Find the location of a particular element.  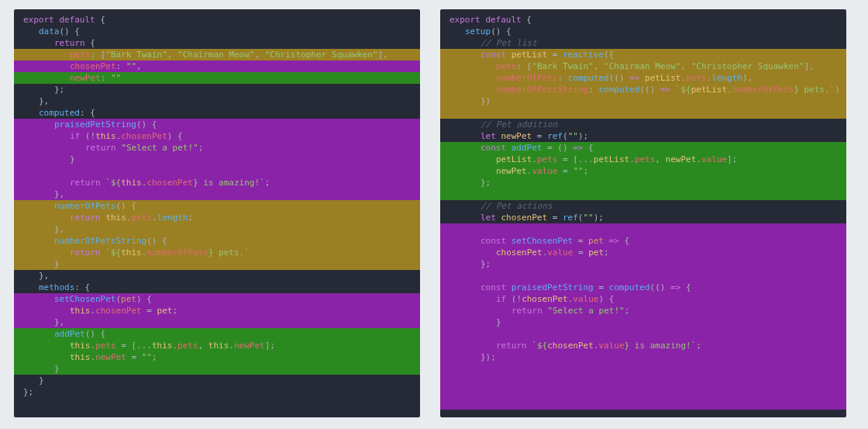

code-line: // Pet actions is located at coordinates (643, 206).